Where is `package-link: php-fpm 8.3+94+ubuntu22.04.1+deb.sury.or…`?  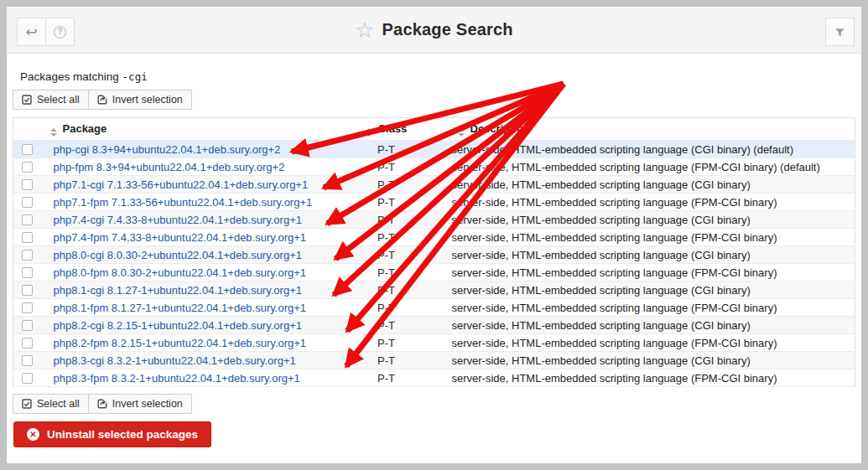 package-link: php-fpm 8.3+94+ubuntu22.04.1+deb.sury.or… is located at coordinates (169, 168).